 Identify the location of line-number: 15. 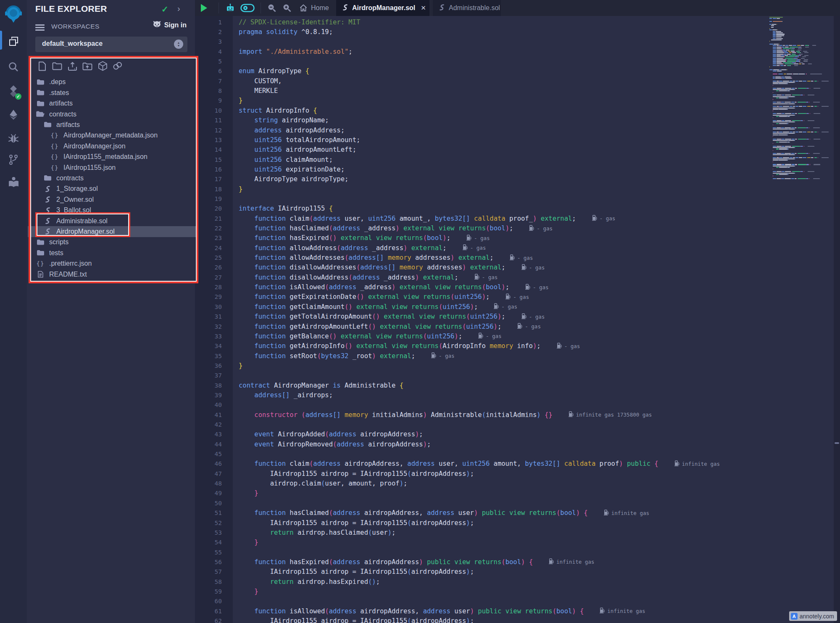
(214, 160).